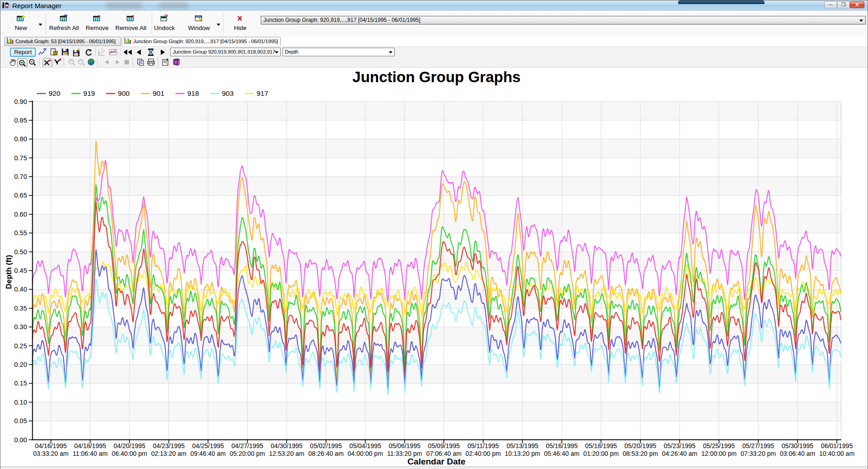  I want to click on svg-text: 05/25/1995, so click(719, 446).